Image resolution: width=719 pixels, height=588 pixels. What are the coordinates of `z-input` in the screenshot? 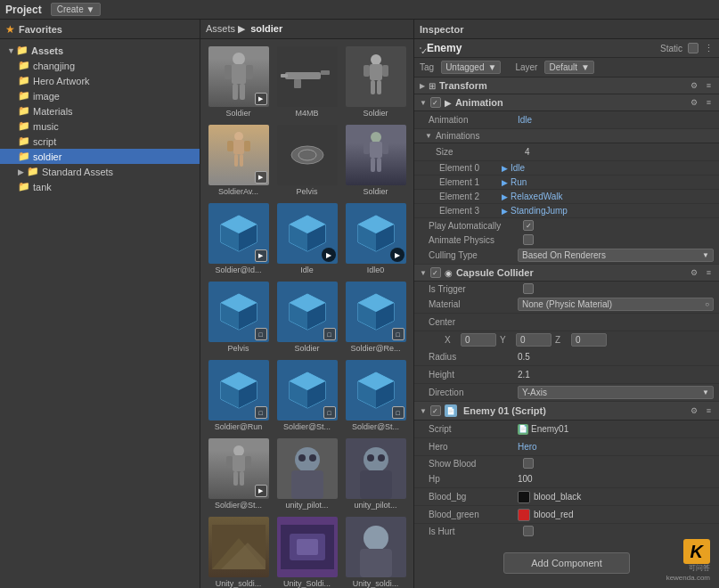 It's located at (589, 340).